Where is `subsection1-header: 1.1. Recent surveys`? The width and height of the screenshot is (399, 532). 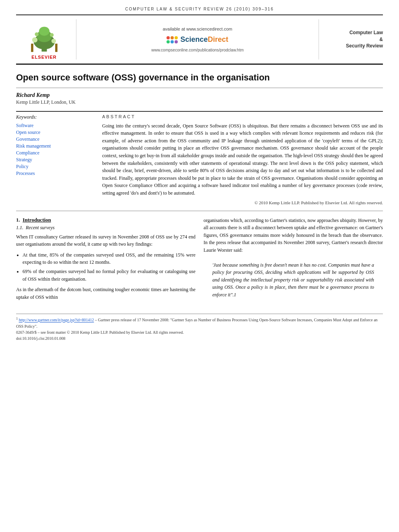
subsection1-header: 1.1. Recent surveys is located at coordinates (106, 228).